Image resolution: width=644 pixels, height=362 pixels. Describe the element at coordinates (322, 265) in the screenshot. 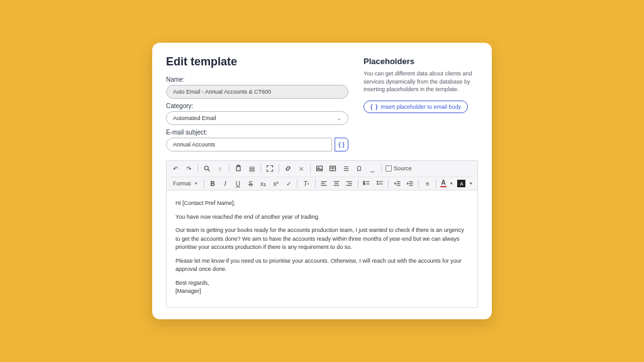

I see `body-paragraph: Please let me know if you need us to pri…` at that location.